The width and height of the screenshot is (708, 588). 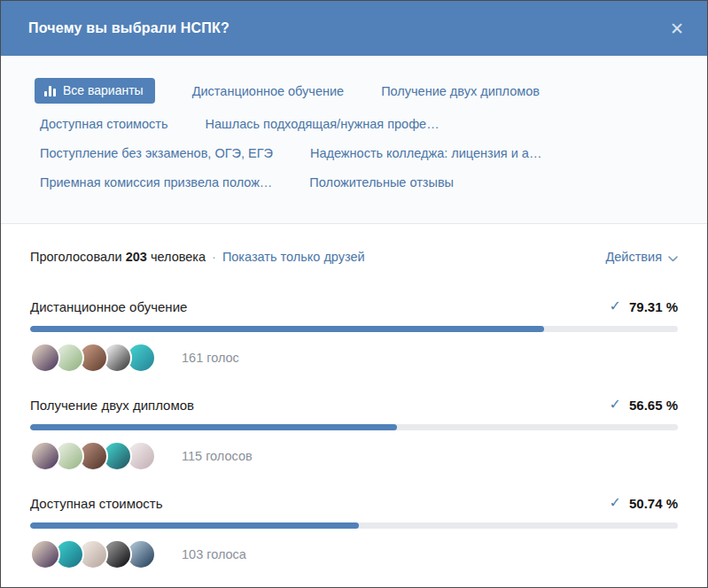 I want to click on result-row: Дистанционное обучение ✓ 79.31 % 161 гол…, so click(x=354, y=336).